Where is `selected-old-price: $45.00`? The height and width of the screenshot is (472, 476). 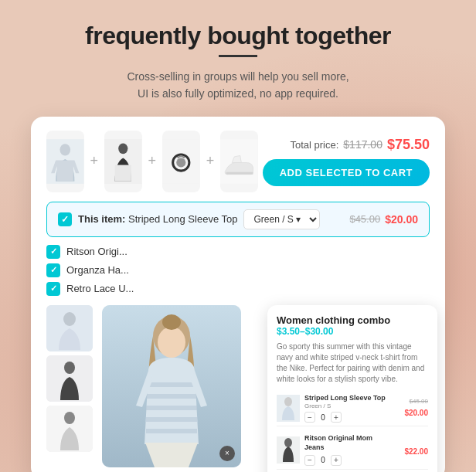 selected-old-price: $45.00 is located at coordinates (365, 219).